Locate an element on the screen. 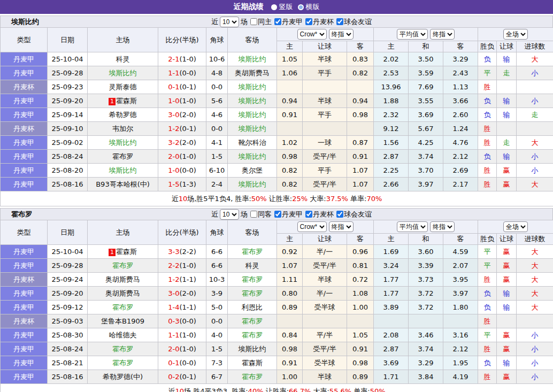 Image resolution: width=553 pixels, height=392 pixels. score-cell: 2-2(1-0) is located at coordinates (182, 266).